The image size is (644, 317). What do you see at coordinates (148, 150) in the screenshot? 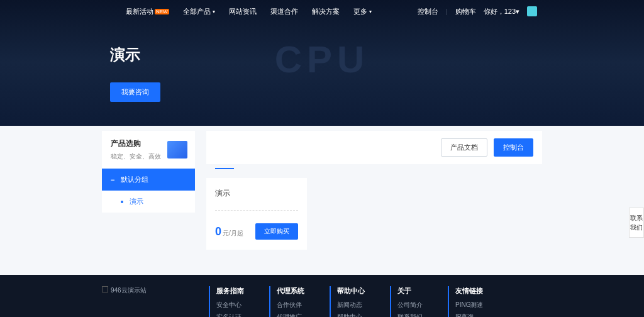
I see `sidebar-card: 产品选购 稳定、安全、高效` at bounding box center [148, 150].